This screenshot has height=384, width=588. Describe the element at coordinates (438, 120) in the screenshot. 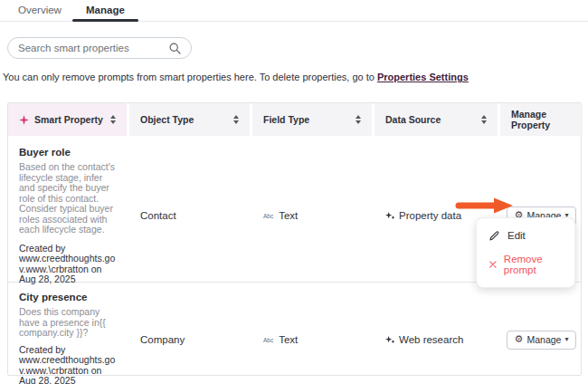

I see `column-header-data-source: Data Source` at that location.